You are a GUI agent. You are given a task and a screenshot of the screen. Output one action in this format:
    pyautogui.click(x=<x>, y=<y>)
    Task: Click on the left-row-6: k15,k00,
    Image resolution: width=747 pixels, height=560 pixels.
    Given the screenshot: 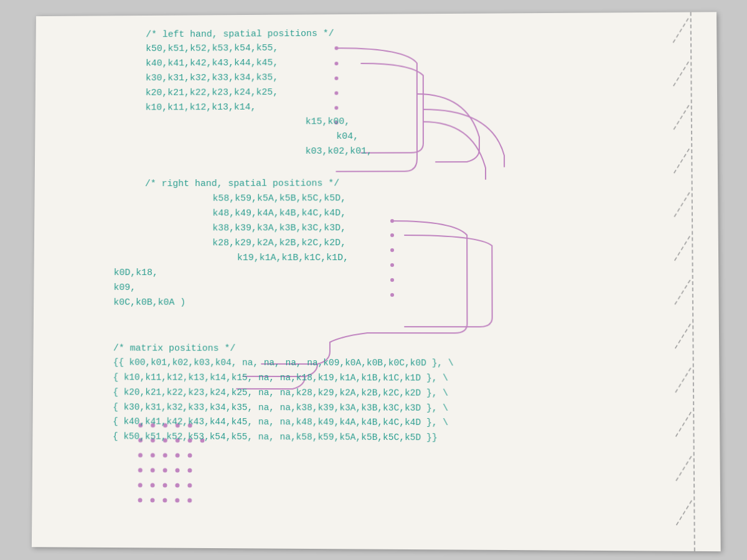 What is the action you would take?
    pyautogui.click(x=493, y=121)
    